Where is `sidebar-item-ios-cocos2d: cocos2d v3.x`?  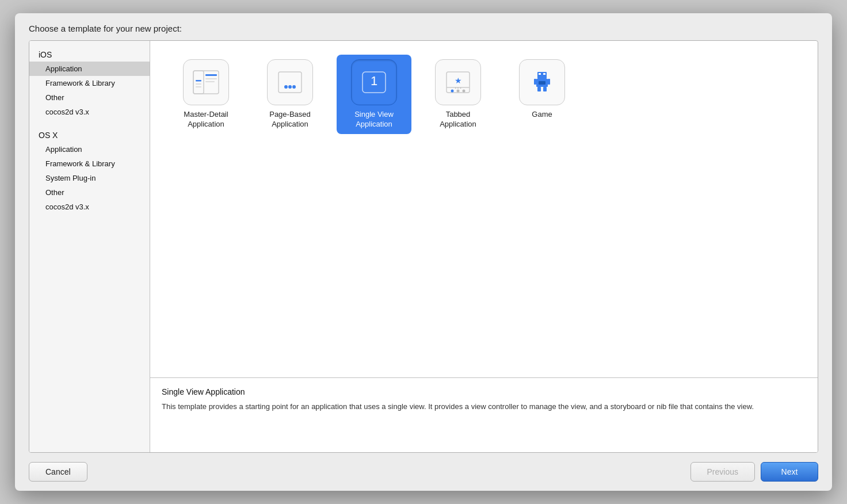 sidebar-item-ios-cocos2d: cocos2d v3.x is located at coordinates (90, 112).